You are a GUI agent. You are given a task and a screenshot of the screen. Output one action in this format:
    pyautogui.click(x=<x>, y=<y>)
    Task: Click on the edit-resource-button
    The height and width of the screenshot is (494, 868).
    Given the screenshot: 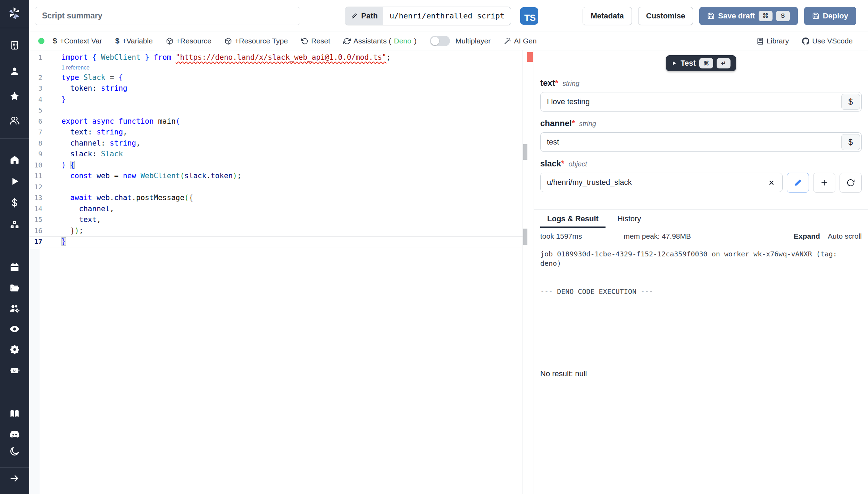 What is the action you would take?
    pyautogui.click(x=798, y=183)
    